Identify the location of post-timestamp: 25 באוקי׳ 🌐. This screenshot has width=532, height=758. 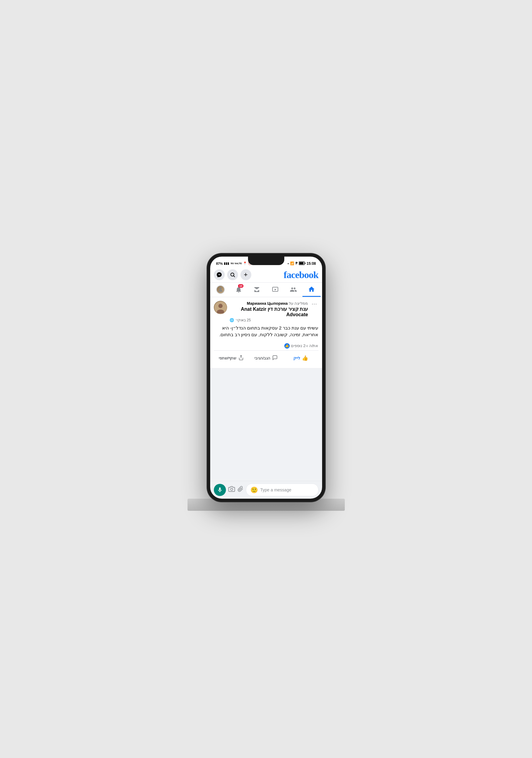
(269, 320).